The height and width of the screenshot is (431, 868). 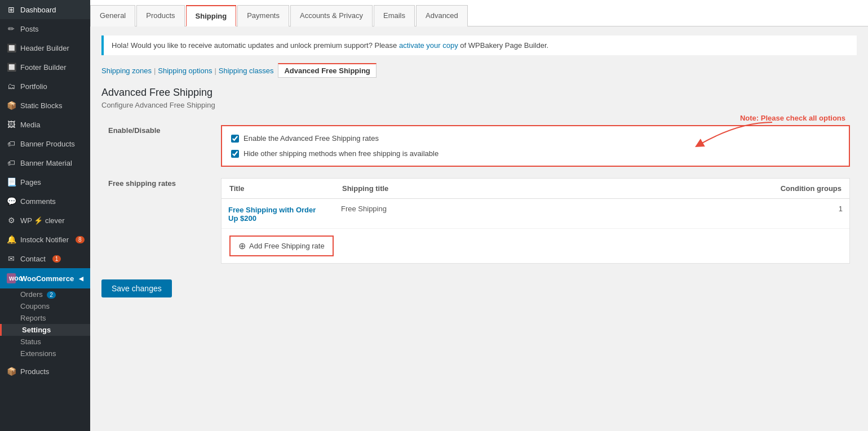 What do you see at coordinates (327, 70) in the screenshot?
I see `subtab-advanced-free-shipping: Advanced Free Shipping` at bounding box center [327, 70].